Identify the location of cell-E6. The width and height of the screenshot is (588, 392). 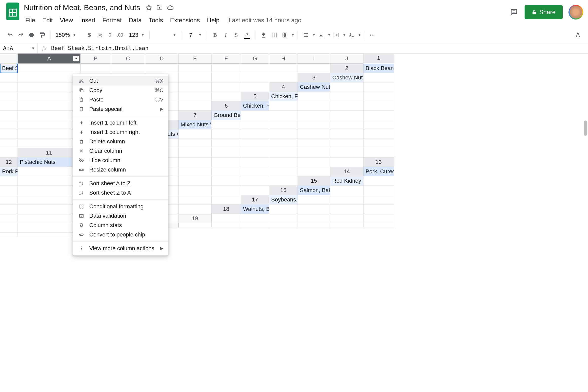
(379, 106).